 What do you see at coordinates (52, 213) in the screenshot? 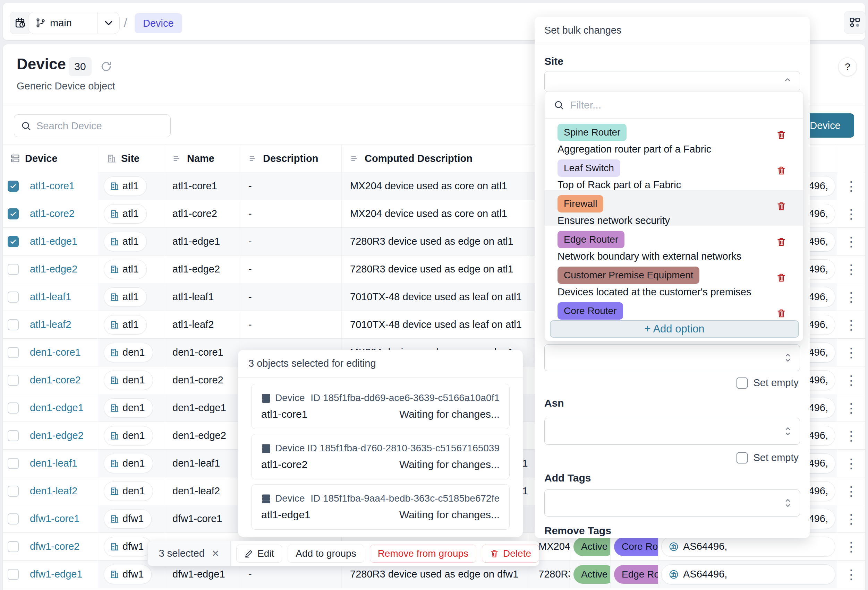
I see `device-link: atl1-core2` at bounding box center [52, 213].